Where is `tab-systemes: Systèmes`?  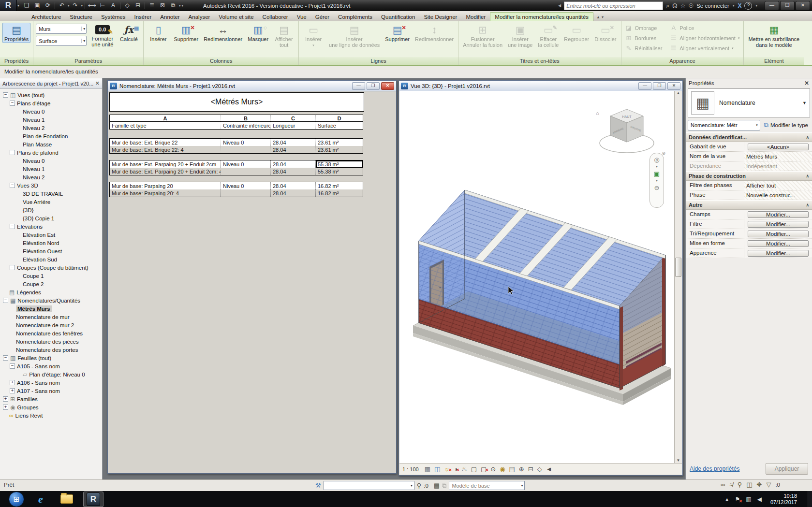
tab-systemes: Systèmes is located at coordinates (113, 17).